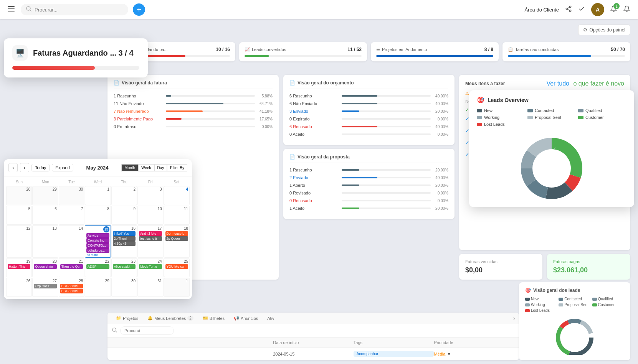 The width and height of the screenshot is (638, 364). Describe the element at coordinates (11, 10) in the screenshot. I see `hamburger-icon` at that location.